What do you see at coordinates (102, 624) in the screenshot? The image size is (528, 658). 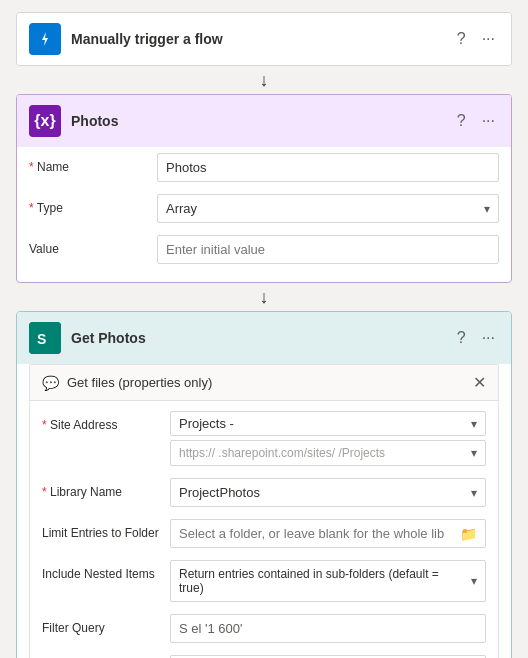 I see `filter-query-label: Filter Query` at bounding box center [102, 624].